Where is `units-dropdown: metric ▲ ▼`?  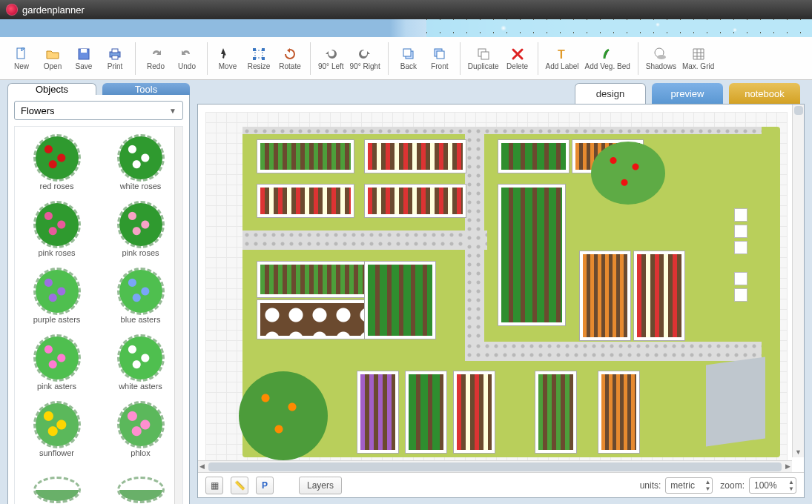
units-dropdown: metric ▲ ▼ is located at coordinates (689, 485).